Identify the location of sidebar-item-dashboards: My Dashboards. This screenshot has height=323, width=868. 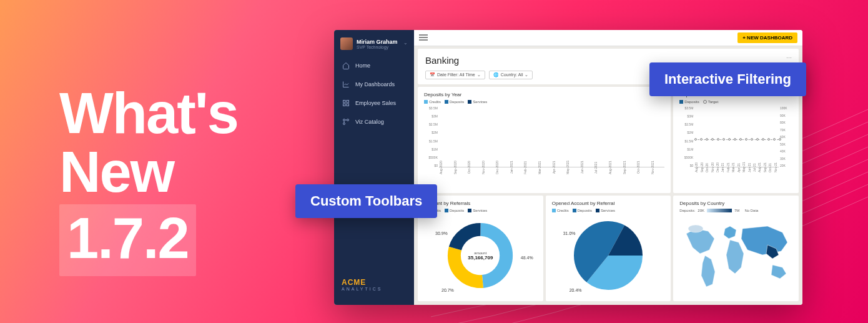
(374, 84).